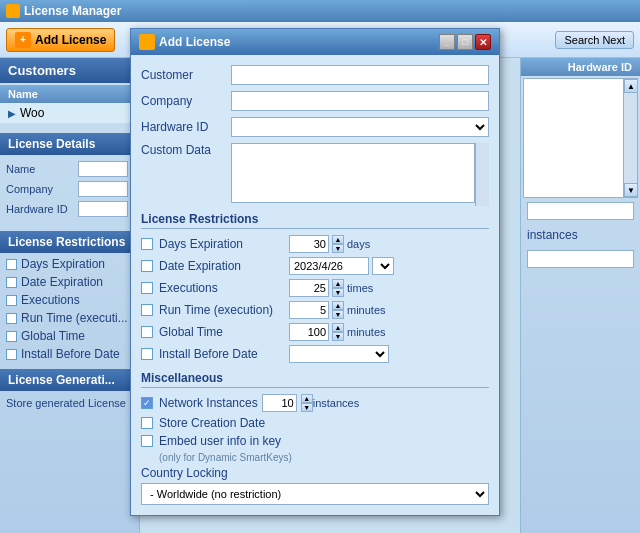 The width and height of the screenshot is (640, 533). Describe the element at coordinates (338, 284) in the screenshot. I see `exec-up: ▲` at that location.